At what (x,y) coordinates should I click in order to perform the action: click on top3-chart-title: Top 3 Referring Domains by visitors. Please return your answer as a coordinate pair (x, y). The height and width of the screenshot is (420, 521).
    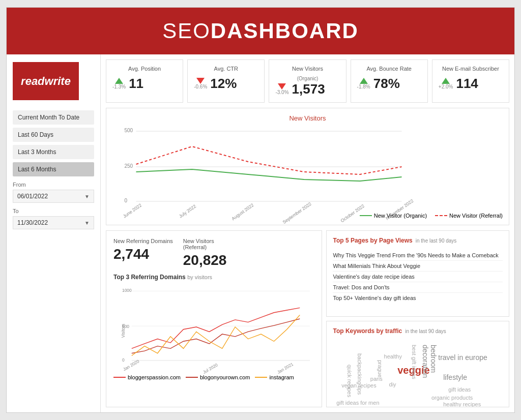
    Looking at the image, I should click on (214, 277).